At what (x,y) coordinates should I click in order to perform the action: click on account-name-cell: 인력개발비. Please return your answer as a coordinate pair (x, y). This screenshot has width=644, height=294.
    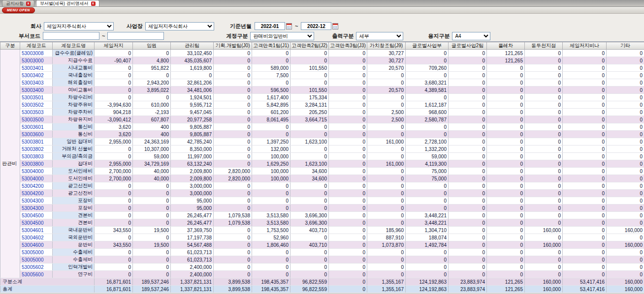
    Looking at the image, I should click on (74, 267).